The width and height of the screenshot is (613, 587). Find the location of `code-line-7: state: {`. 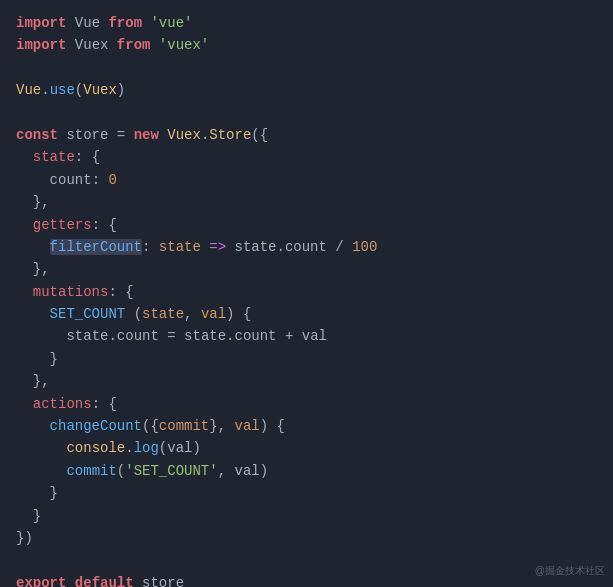

code-line-7: state: { is located at coordinates (306, 157).